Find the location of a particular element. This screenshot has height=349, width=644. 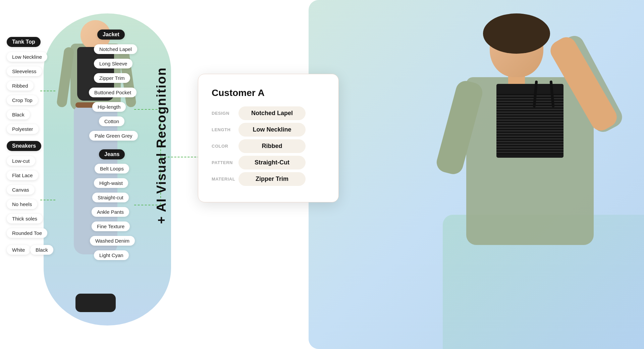

attributes-grid: DESIGN Notched Lapel LENGTH Low Neckline… is located at coordinates (268, 148).